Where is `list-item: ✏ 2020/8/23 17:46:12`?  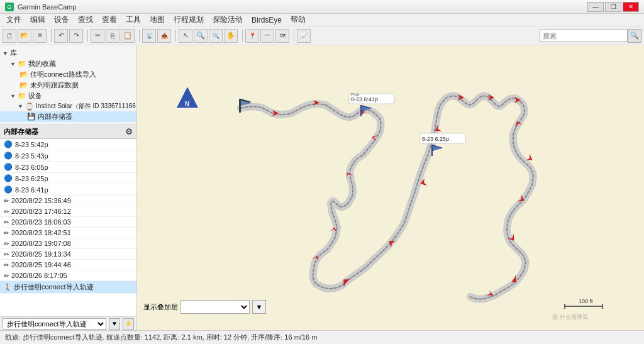 list-item: ✏ 2020/8/23 17:46:12 is located at coordinates (68, 211).